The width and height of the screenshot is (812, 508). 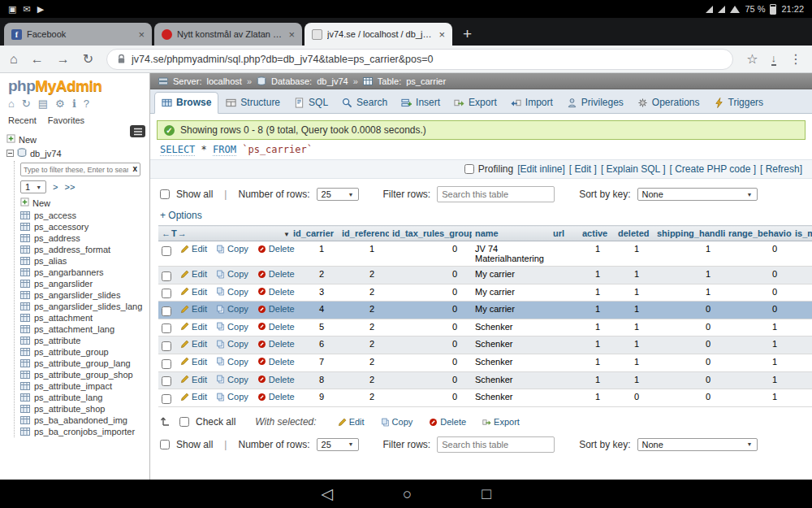 I want to click on sidebar-table-link: ps_accessory, so click(x=62, y=227).